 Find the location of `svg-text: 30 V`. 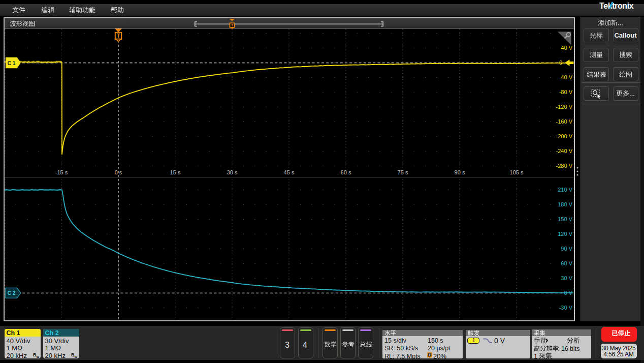

svg-text: 30 V is located at coordinates (567, 278).